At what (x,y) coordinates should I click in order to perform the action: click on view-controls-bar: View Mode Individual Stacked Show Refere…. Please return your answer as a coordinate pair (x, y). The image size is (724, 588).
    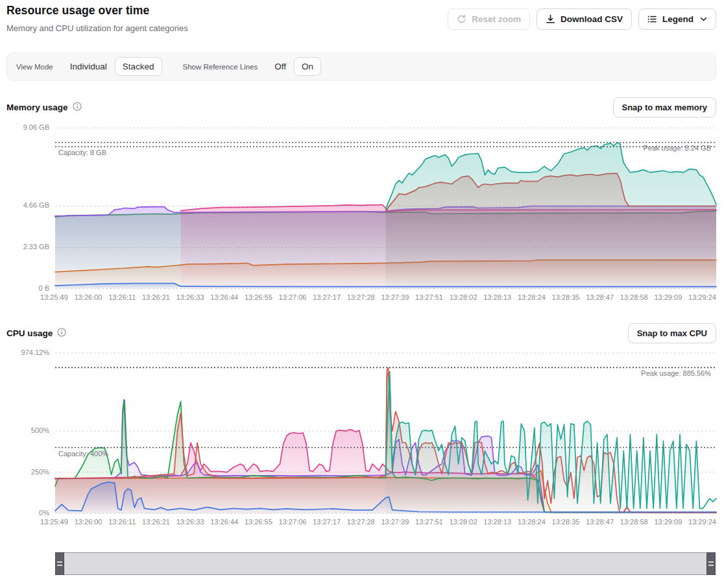
    Looking at the image, I should click on (361, 66).